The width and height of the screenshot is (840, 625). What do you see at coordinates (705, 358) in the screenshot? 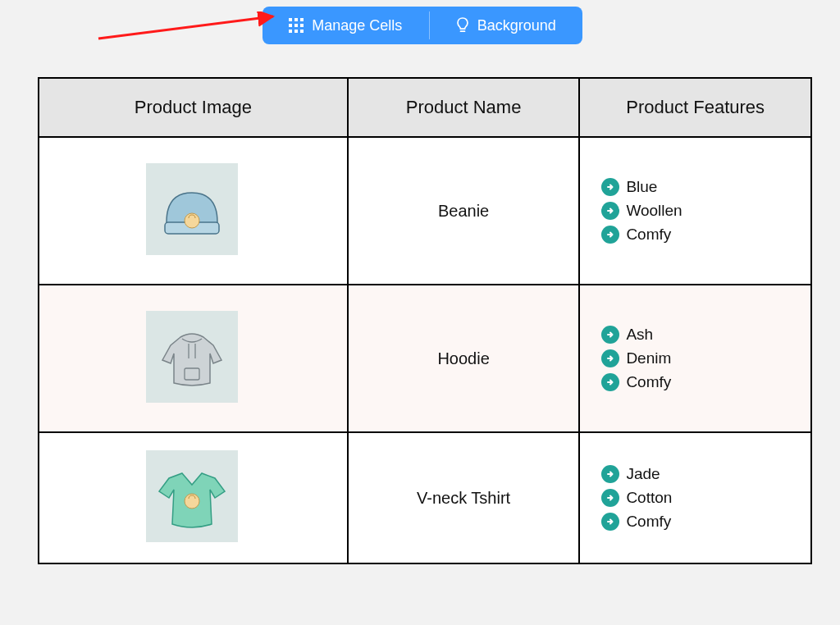
I see `feature-list: Ash Denim Comfy` at bounding box center [705, 358].